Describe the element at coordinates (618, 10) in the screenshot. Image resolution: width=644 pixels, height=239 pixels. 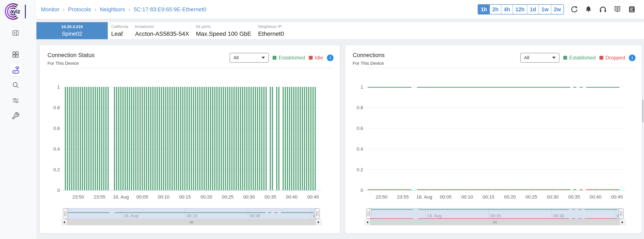
I see `docs-book-icon` at that location.